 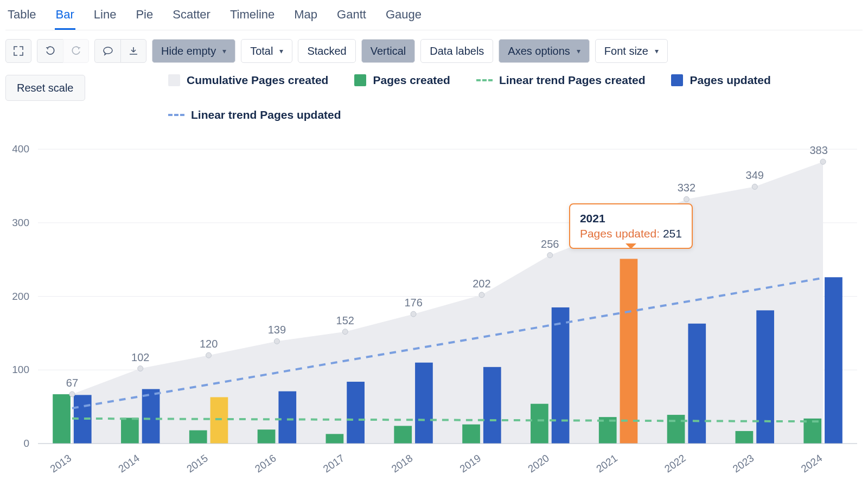 I want to click on svg-text: 2017, so click(x=334, y=463).